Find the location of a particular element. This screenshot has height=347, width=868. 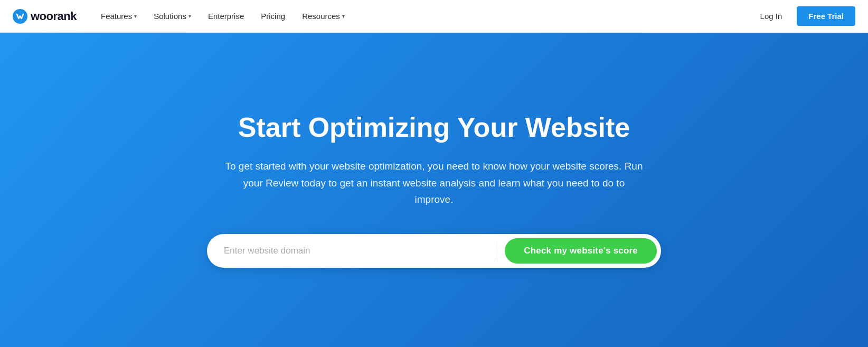

nav-features-label: Features is located at coordinates (116, 16).